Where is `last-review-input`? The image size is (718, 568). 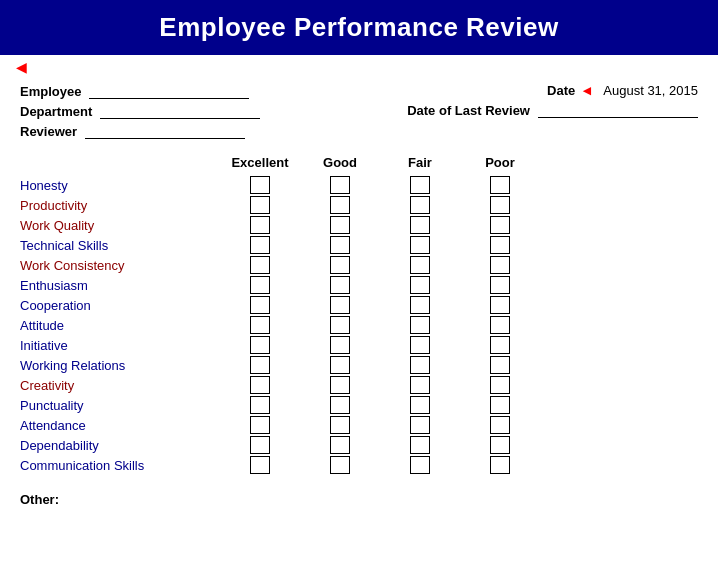
last-review-input is located at coordinates (618, 110).